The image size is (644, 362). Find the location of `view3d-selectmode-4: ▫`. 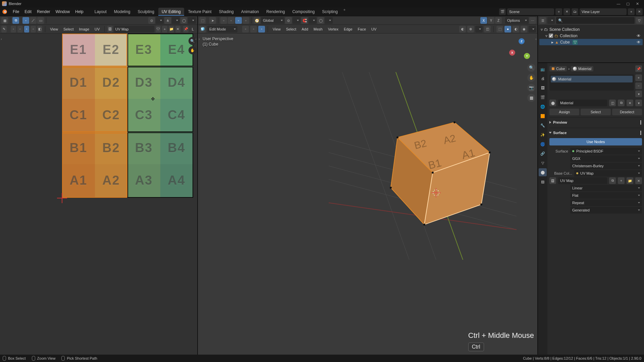

view3d-selectmode-4: ▫ is located at coordinates (246, 20).